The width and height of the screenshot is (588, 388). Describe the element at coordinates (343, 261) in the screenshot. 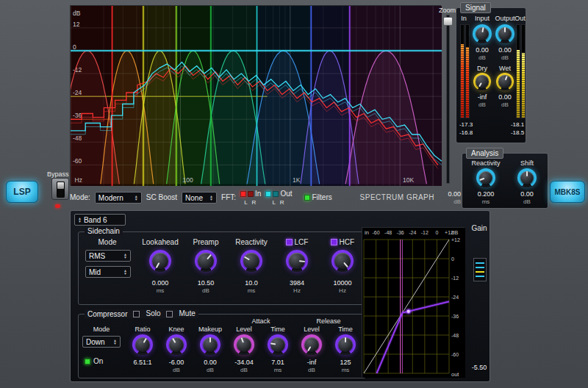

I see `hcf-knob` at that location.